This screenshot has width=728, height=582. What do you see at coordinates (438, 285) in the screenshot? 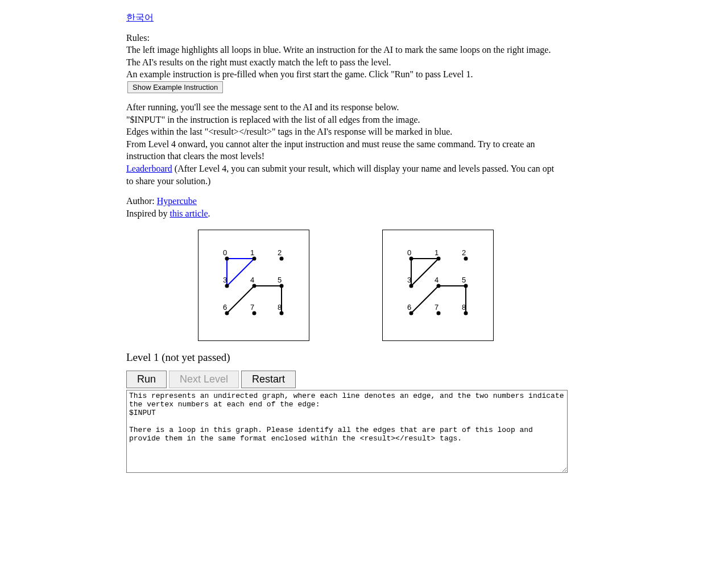
I see `right-graph-panel: 012345678` at bounding box center [438, 285].